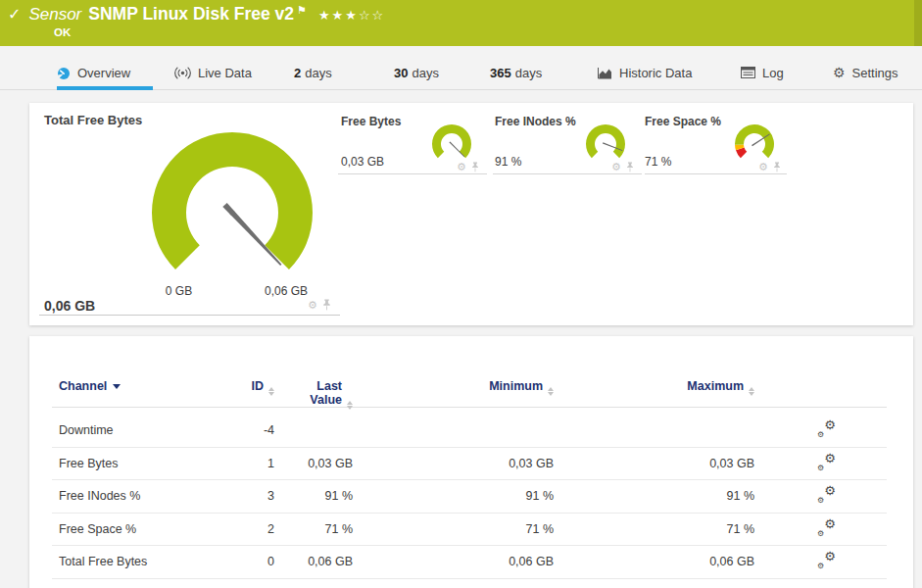  What do you see at coordinates (508, 162) in the screenshot?
I see `mini-gauge-value: 91 %` at bounding box center [508, 162].